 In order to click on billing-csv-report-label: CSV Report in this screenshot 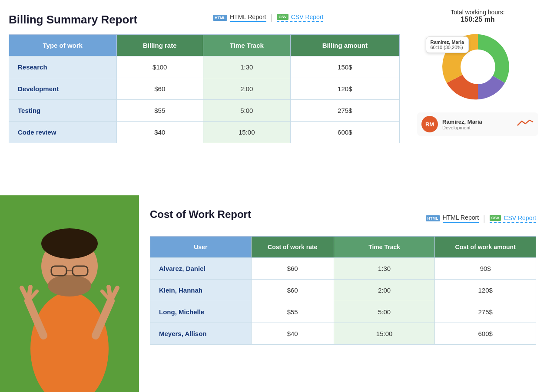, I will do `click(308, 17)`.